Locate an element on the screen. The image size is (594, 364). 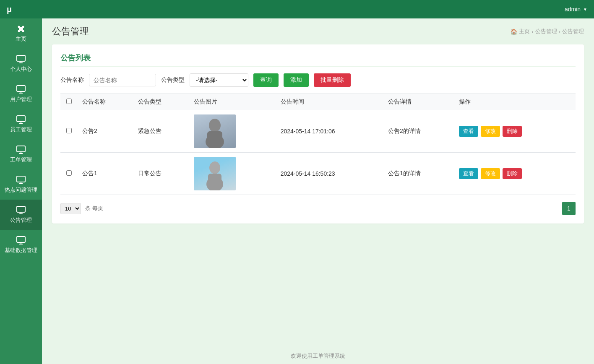
footer: 欢迎使用工单管理系统 is located at coordinates (318, 356).